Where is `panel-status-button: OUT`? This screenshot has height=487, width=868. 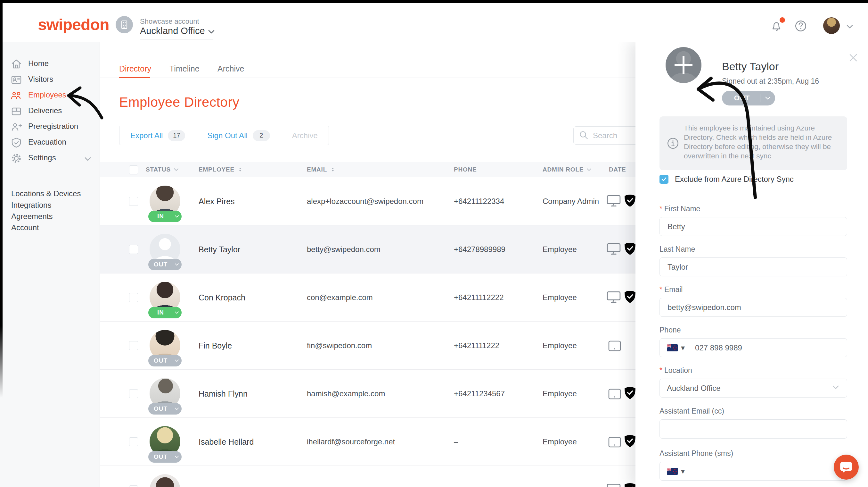 panel-status-button: OUT is located at coordinates (749, 98).